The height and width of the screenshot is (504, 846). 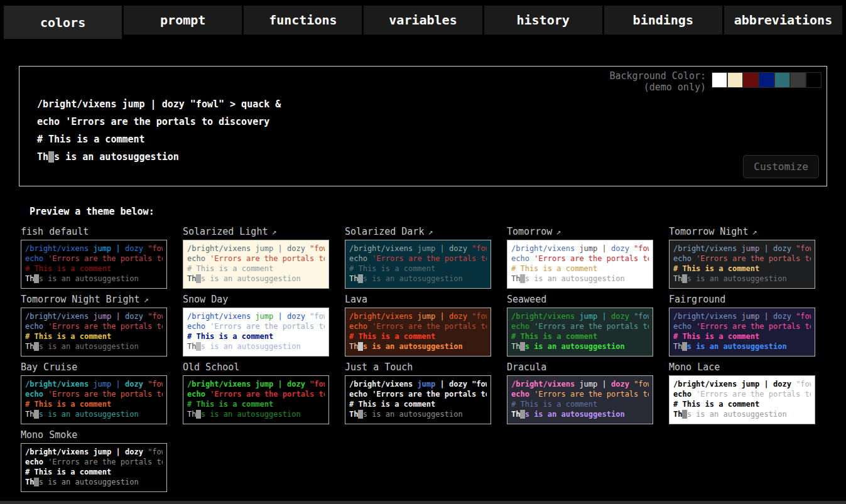 What do you see at coordinates (264, 257) in the screenshot?
I see `theme-card-solarized-light: Solarized Light↗/bright/vixens jump | do…` at bounding box center [264, 257].